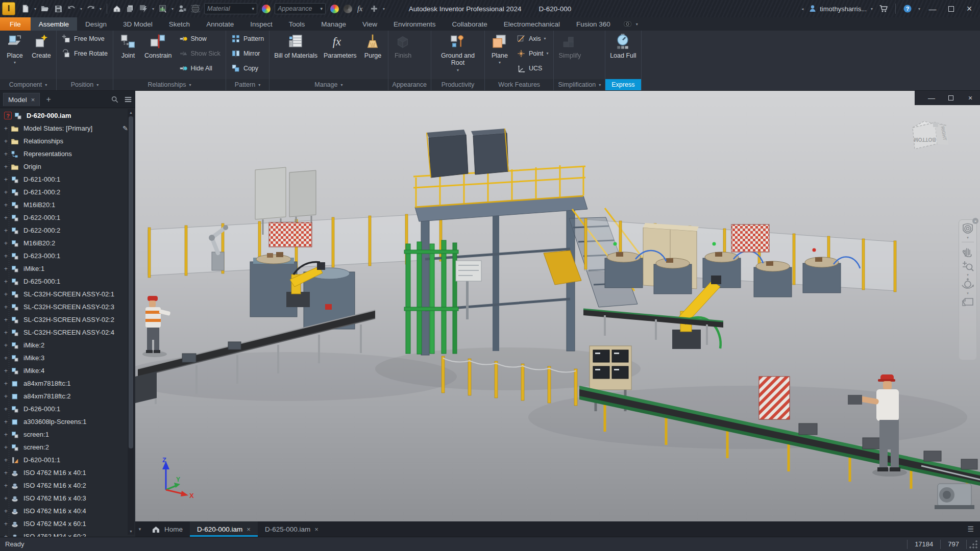 The image size is (980, 551). I want to click on tree-item: + ISO 4762 M16 x 40:2, so click(67, 486).